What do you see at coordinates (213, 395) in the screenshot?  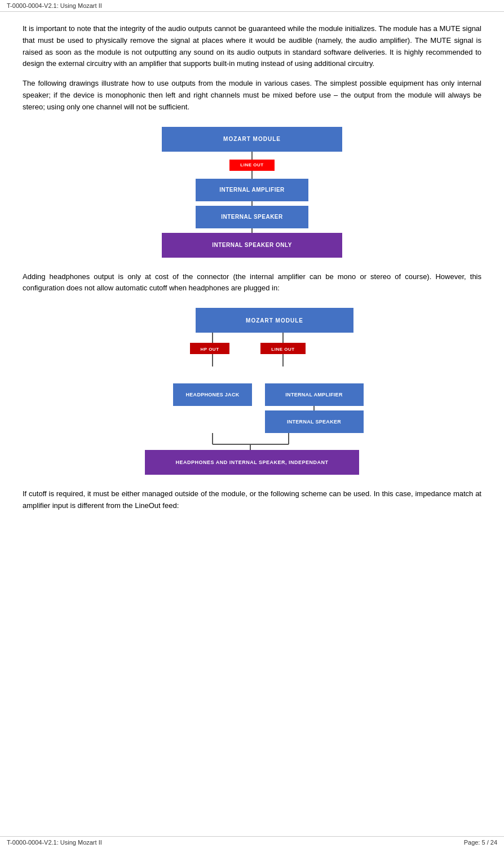 I see `diag2-headphones-box: HEADPHONES JACK` at bounding box center [213, 395].